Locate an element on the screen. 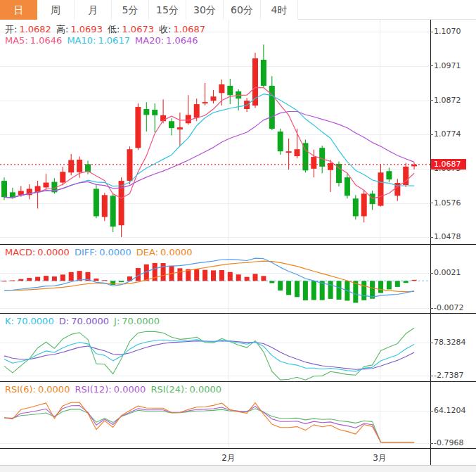 Image resolution: width=476 pixels, height=472 pixels. k-value: 70.0000 is located at coordinates (35, 321).